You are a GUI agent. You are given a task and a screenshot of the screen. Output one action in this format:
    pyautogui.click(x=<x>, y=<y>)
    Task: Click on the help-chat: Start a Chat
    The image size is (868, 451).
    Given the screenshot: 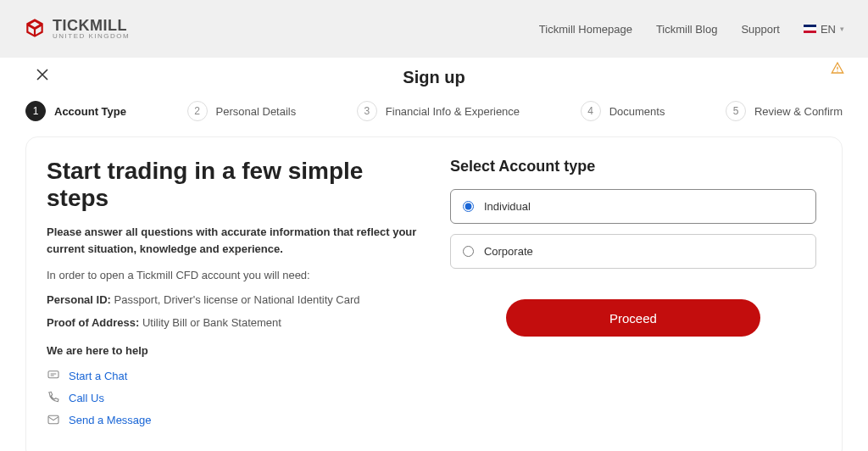 What is the action you would take?
    pyautogui.click(x=233, y=376)
    